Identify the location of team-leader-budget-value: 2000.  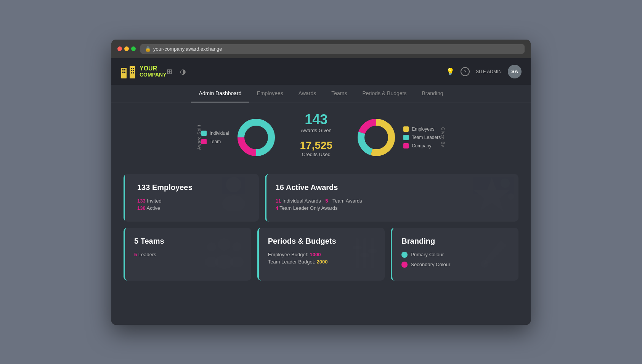
(323, 262).